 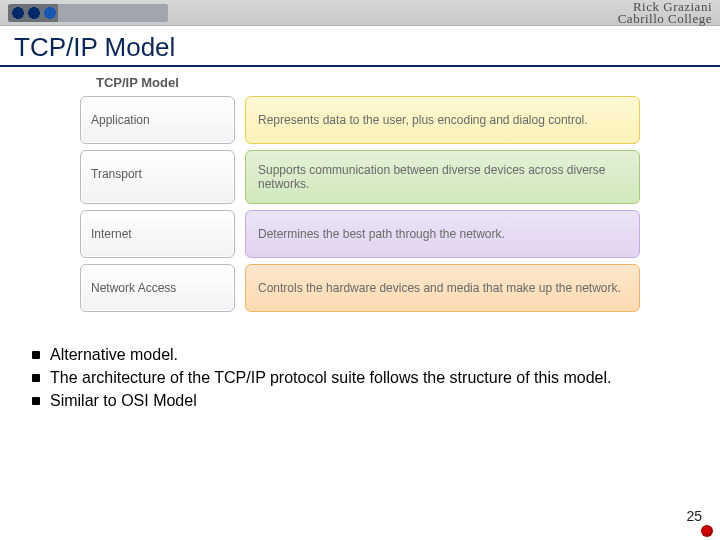 What do you see at coordinates (360, 234) in the screenshot?
I see `layer-row: Internet Determines the best path throug…` at bounding box center [360, 234].